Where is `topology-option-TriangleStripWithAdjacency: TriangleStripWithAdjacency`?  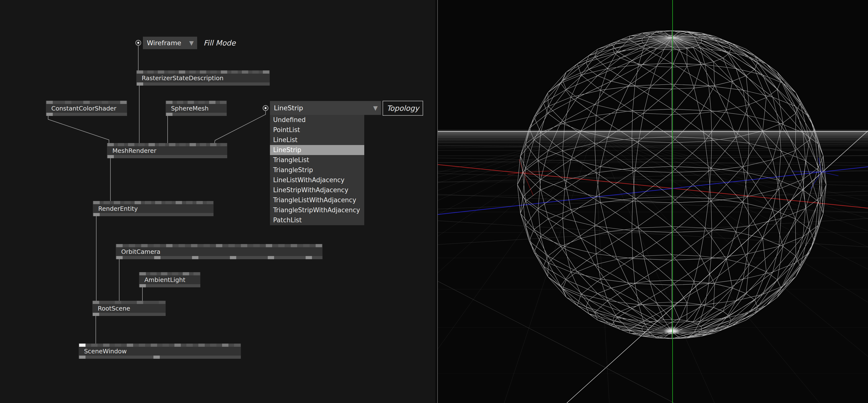
topology-option-TriangleStripWithAdjacency: TriangleStripWithAdjacency is located at coordinates (317, 210).